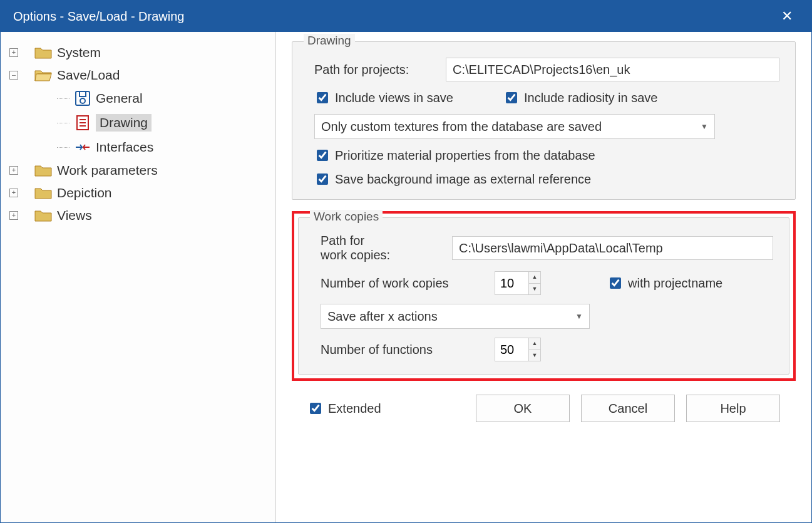 Image resolution: width=812 pixels, height=523 pixels. I want to click on checkbox-with-projectname-input, so click(615, 283).